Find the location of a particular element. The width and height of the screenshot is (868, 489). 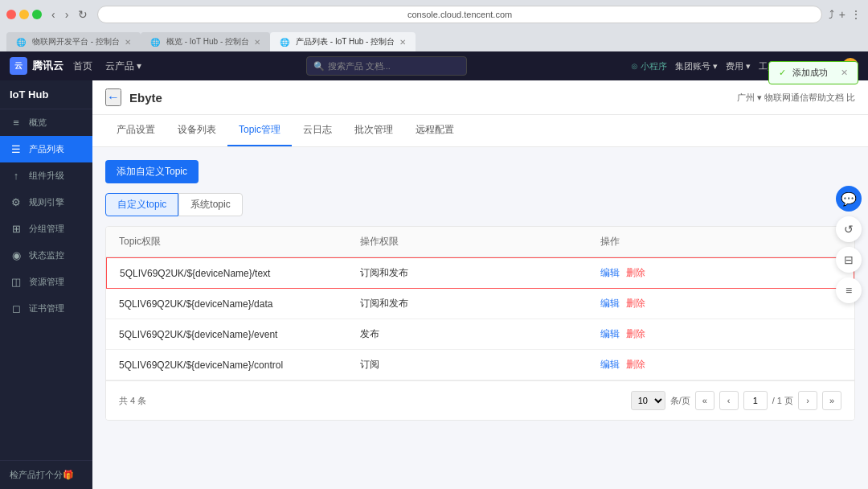

sub-tab-system: 系统topic is located at coordinates (211, 204).